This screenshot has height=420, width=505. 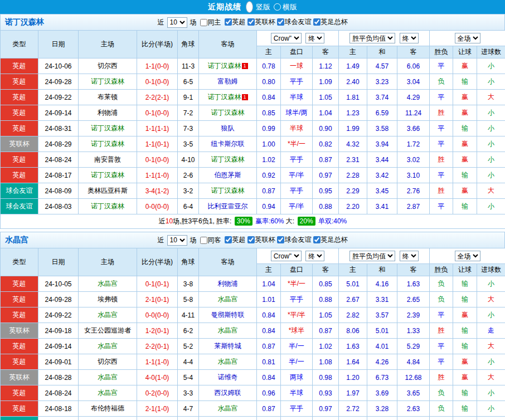 What do you see at coordinates (228, 82) in the screenshot?
I see `cell-away-team: 富勒姆` at bounding box center [228, 82].